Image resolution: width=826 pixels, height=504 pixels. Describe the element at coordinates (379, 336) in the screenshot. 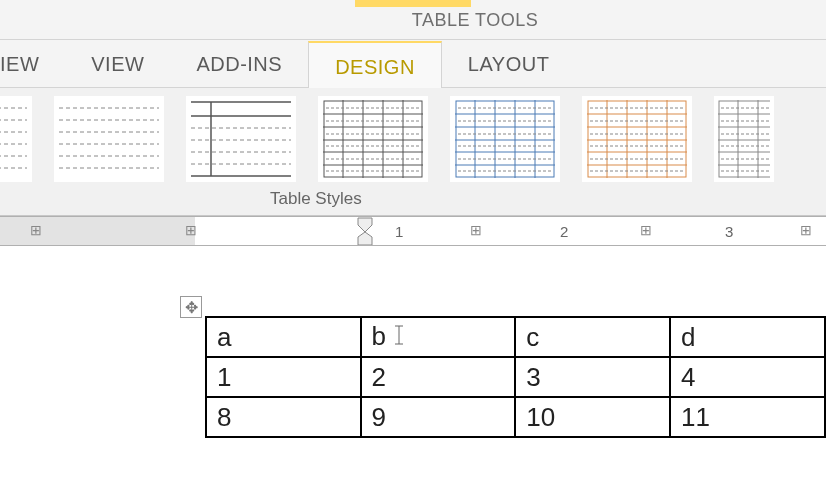

I see `cell-text: b` at that location.